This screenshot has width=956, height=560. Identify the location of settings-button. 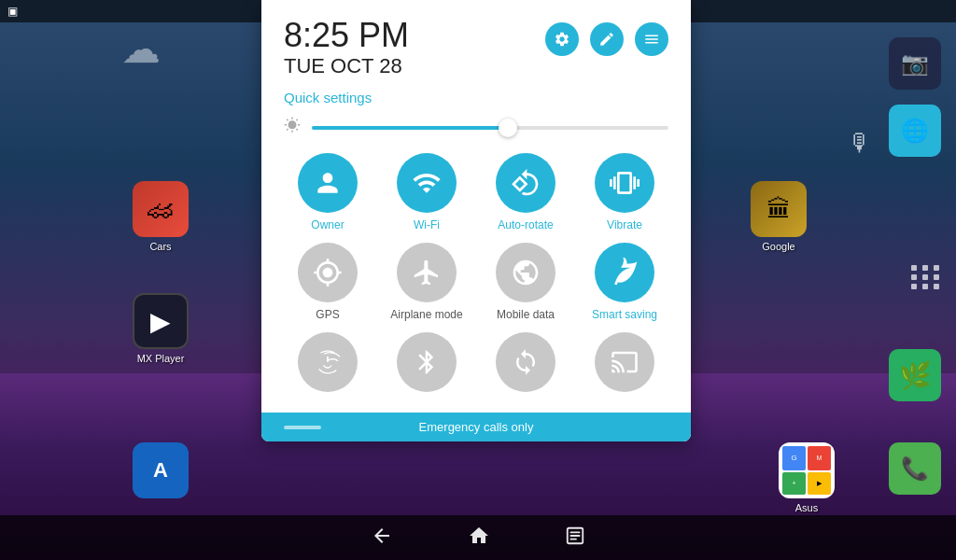
(562, 39).